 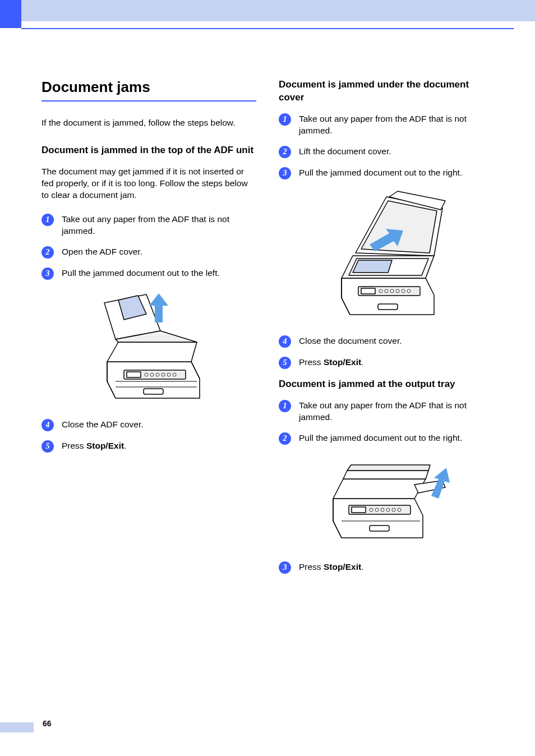 I want to click on section2-step4: 4 Close the document cover., so click(x=386, y=342).